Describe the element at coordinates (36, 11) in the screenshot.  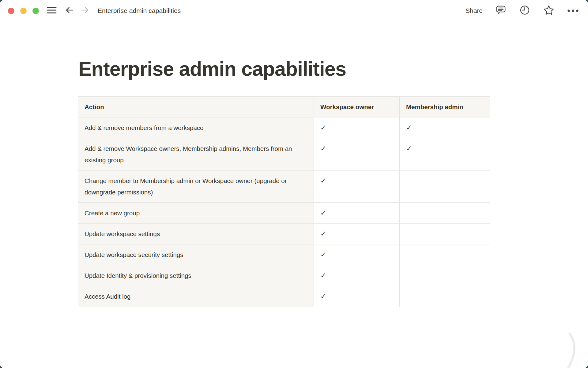
I see `zoom-button` at that location.